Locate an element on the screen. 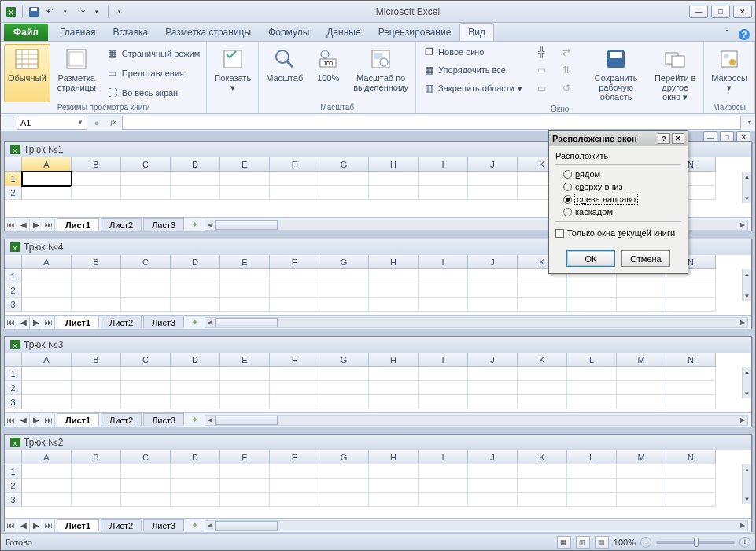  tab-formulas: Формулы is located at coordinates (289, 31).